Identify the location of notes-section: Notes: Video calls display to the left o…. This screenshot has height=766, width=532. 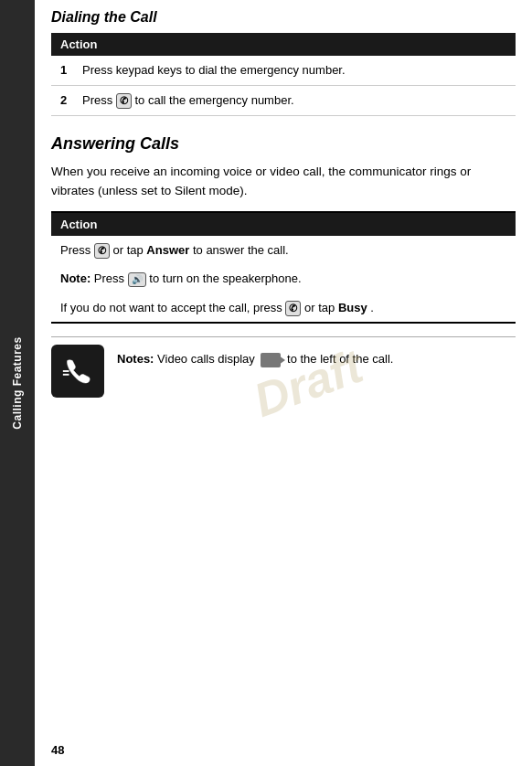
(283, 371).